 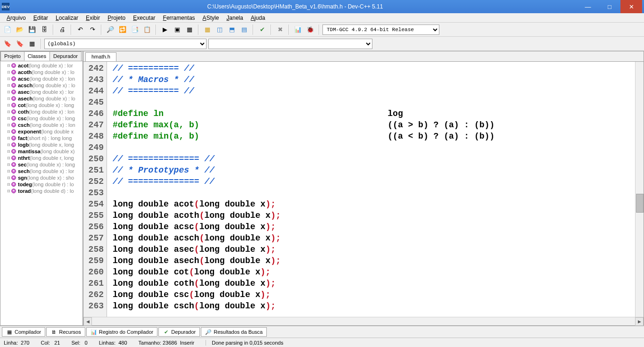 What do you see at coordinates (610, 7) in the screenshot?
I see `maximize-button: □` at bounding box center [610, 7].